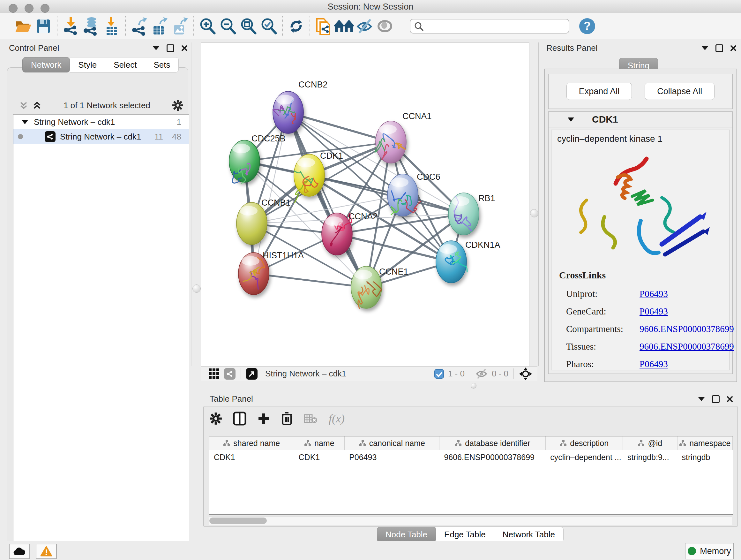  What do you see at coordinates (470, 520) in the screenshot?
I see `table-horizontal-scrollbar` at bounding box center [470, 520].